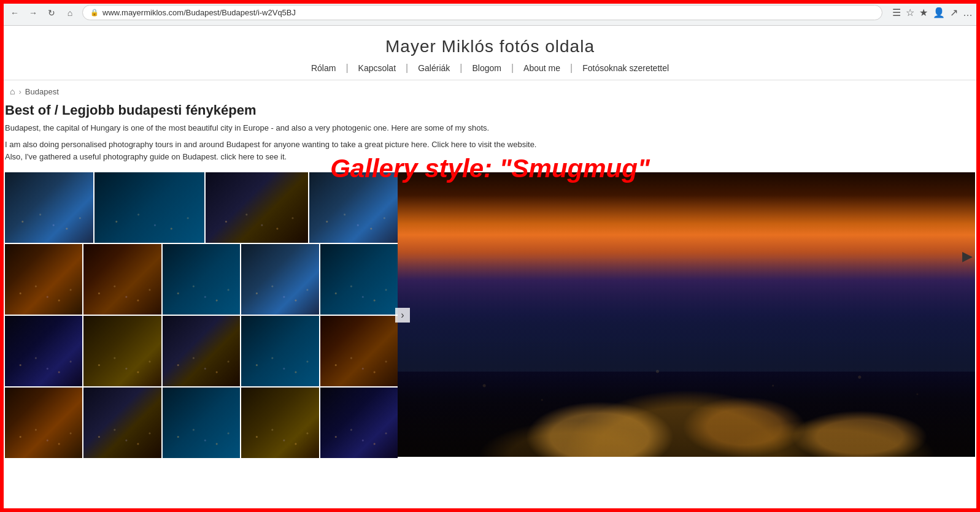  What do you see at coordinates (967, 256) in the screenshot?
I see `right-nav-arrow: ▶` at bounding box center [967, 256].